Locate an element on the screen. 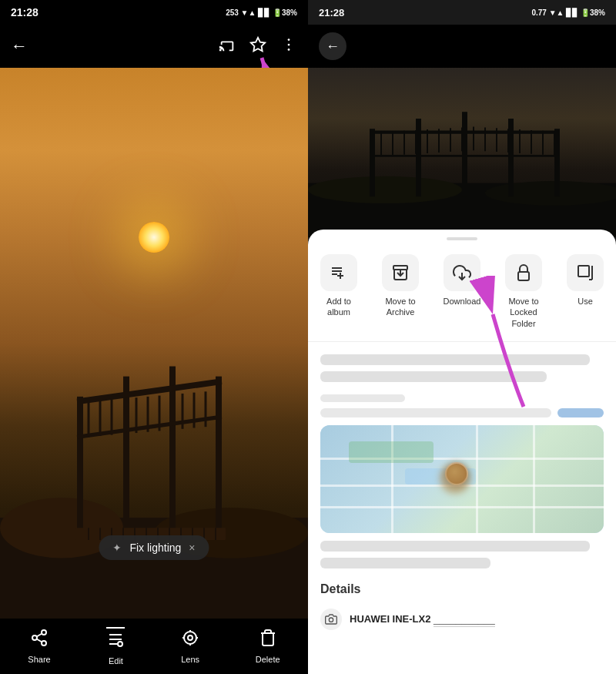 The height and width of the screenshot is (674, 616). download-action: Download is located at coordinates (462, 291).